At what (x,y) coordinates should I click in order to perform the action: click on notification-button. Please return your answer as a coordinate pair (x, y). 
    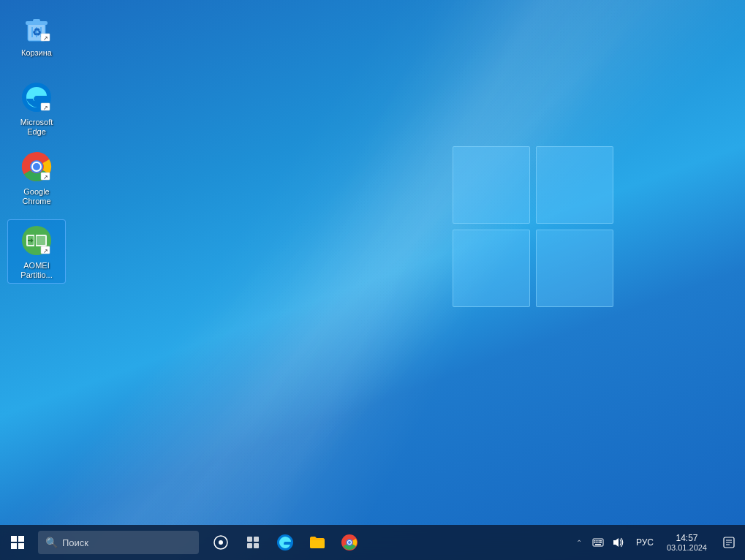
    Looking at the image, I should click on (729, 542).